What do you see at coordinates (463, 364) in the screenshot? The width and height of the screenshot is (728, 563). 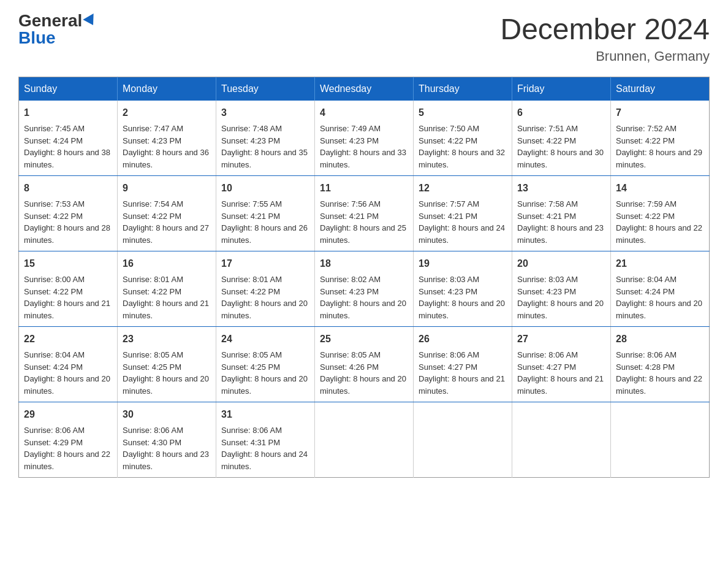 I see `calendar-cell: 26Sunrise: 8:06 AMSunset: 4:27 PMDayligh…` at bounding box center [463, 364].